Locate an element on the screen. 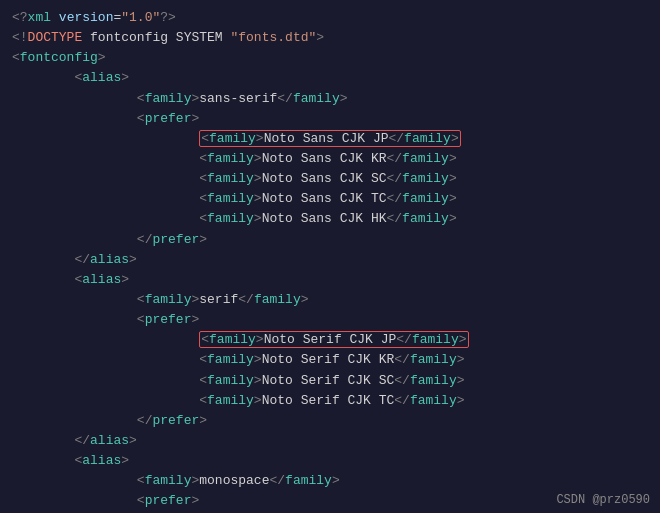 The height and width of the screenshot is (513, 660). line-25: <prefer> is located at coordinates (330, 501).